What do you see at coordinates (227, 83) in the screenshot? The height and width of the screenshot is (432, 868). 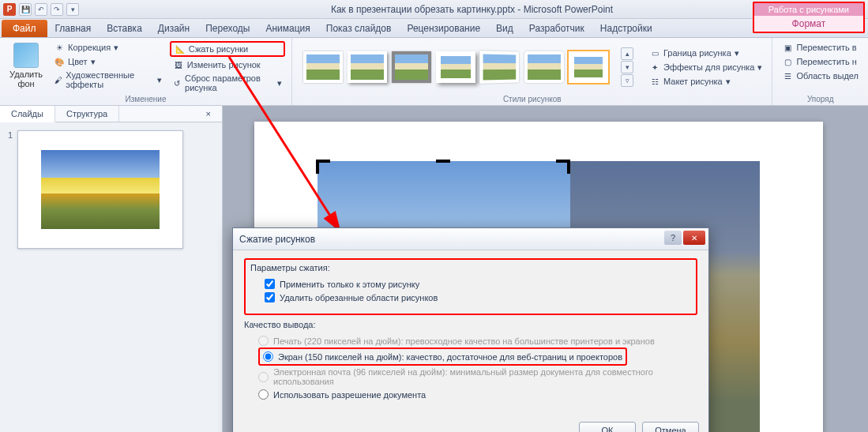 I see `reset-picture-button: ↺Сброс параметров рисунка▾` at bounding box center [227, 83].